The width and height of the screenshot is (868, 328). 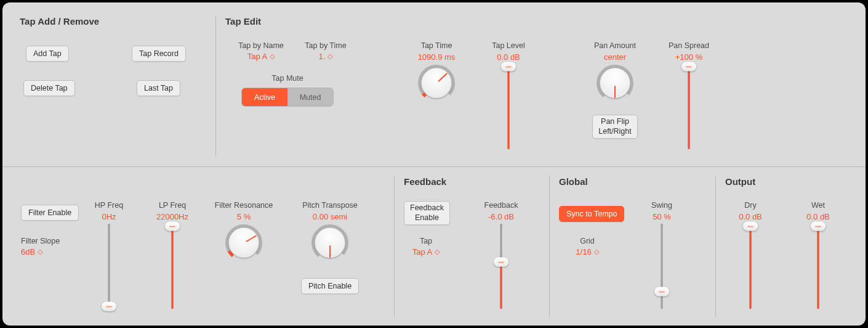 I want to click on tap-time-value: 1090.9 ms, so click(x=437, y=57).